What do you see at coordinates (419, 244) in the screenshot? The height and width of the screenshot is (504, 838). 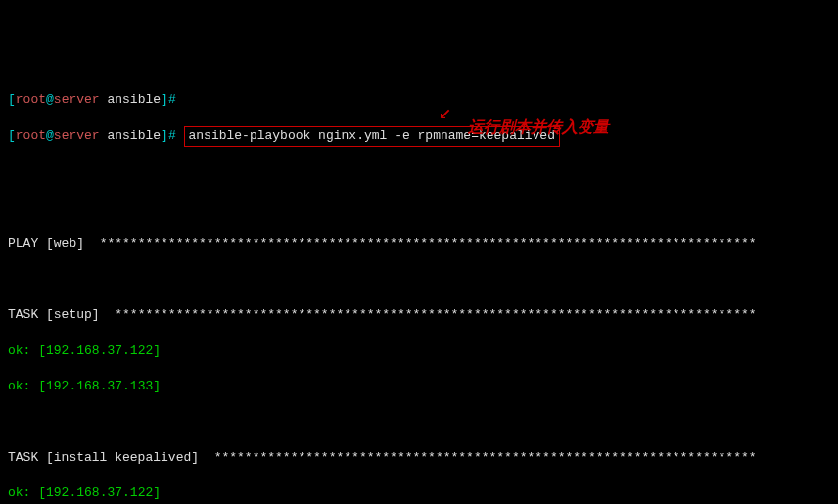 I see `play-header: PLAY [web] *****************************…` at bounding box center [419, 244].